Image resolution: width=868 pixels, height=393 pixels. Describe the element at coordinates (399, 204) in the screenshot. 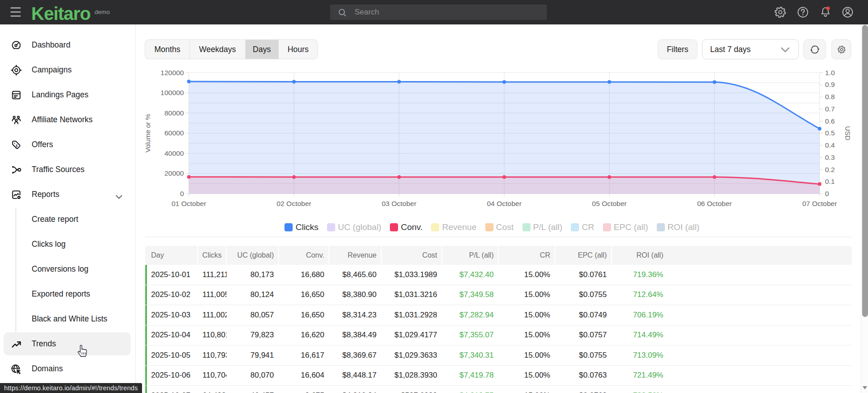

I see `svg-text: 03 October` at that location.